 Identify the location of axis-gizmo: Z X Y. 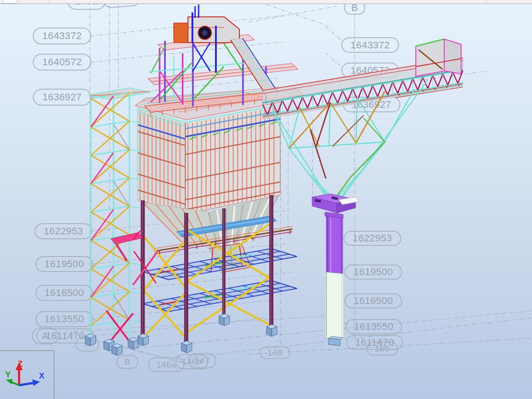
(25, 373).